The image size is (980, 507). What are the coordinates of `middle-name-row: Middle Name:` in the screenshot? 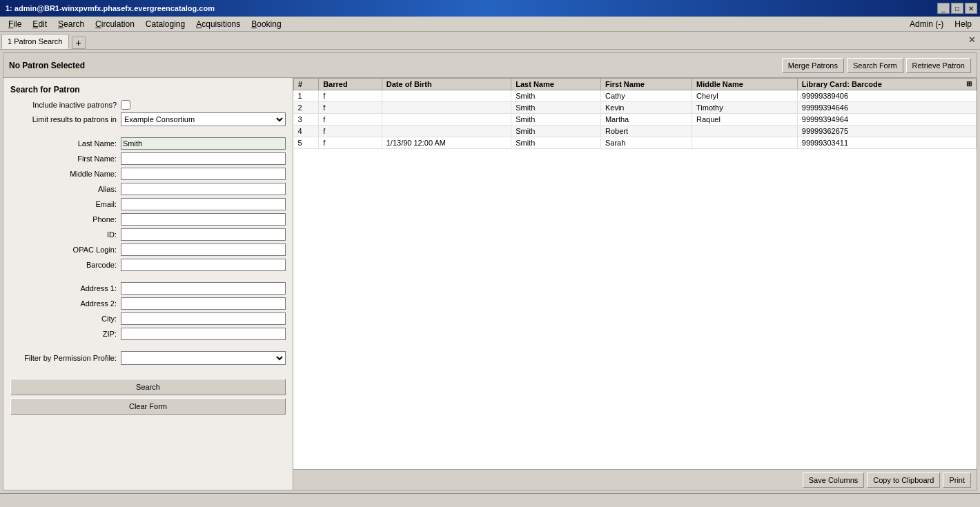 It's located at (148, 174).